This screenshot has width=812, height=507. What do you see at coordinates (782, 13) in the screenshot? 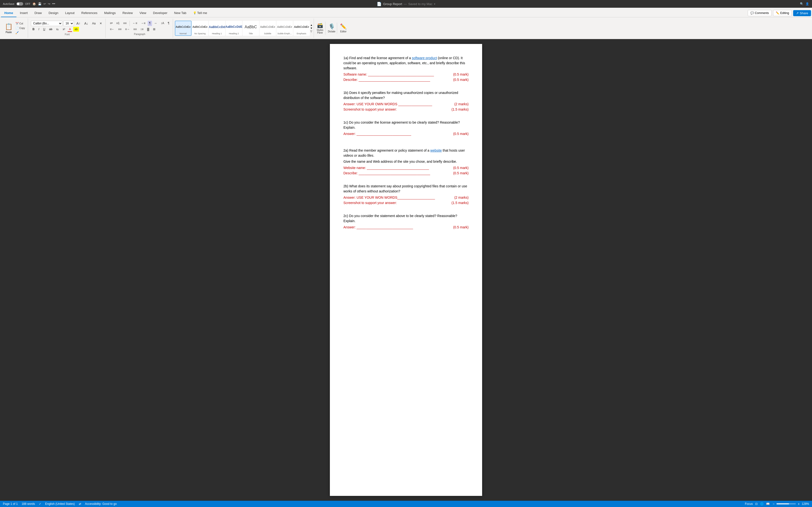
I see `editing-button: ✏️ Editing` at bounding box center [782, 13].